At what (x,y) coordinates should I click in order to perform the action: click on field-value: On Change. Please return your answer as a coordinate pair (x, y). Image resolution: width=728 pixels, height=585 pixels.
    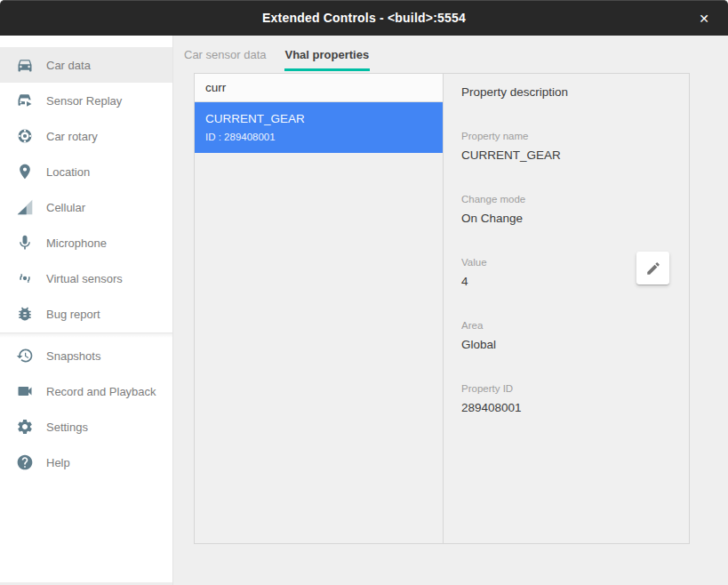
    Looking at the image, I should click on (566, 219).